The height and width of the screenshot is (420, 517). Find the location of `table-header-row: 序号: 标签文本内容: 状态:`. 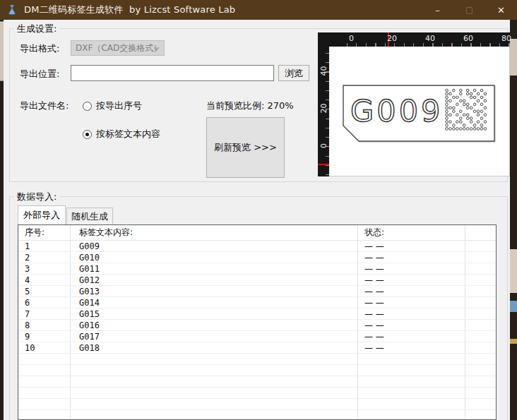

table-header-row: 序号: 标签文本内容: 状态: is located at coordinates (257, 233).